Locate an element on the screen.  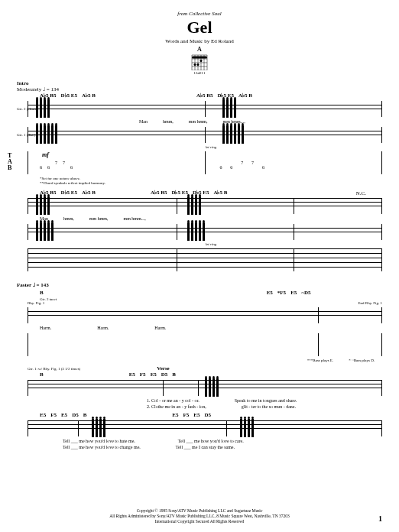
chord-name: A is located at coordinates (200, 49).